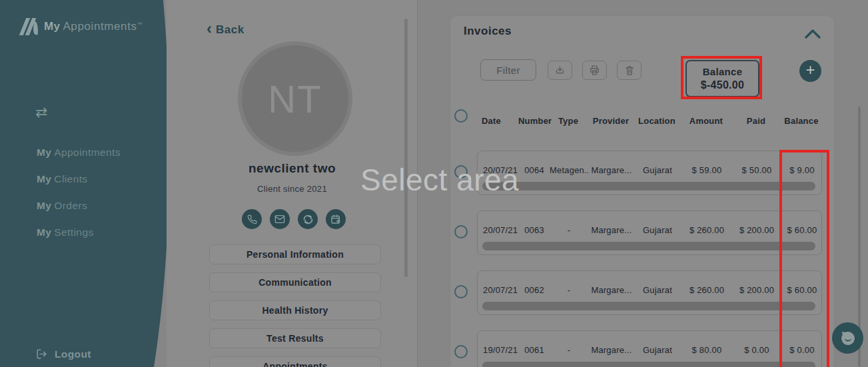  What do you see at coordinates (657, 121) in the screenshot?
I see `column-location: Location` at bounding box center [657, 121].